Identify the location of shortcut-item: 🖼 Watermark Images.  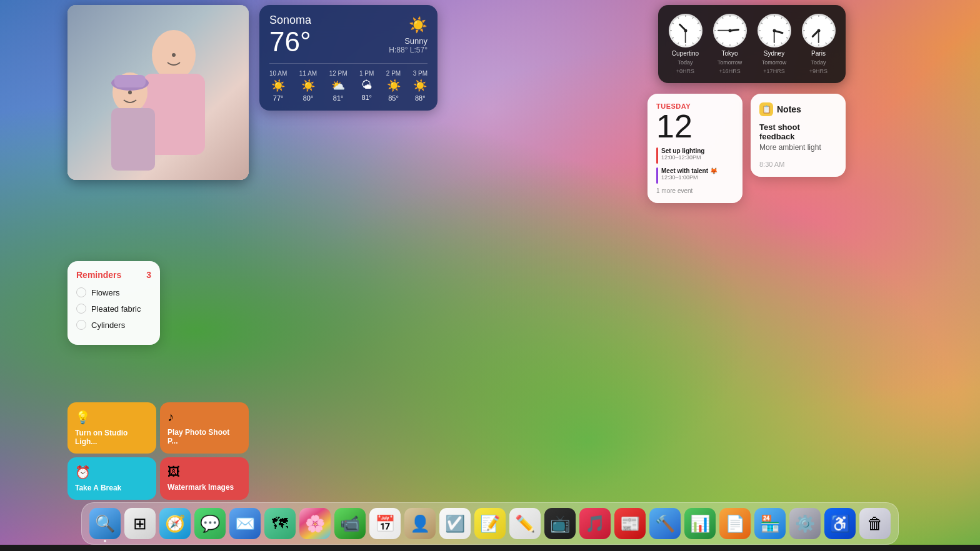
(204, 479).